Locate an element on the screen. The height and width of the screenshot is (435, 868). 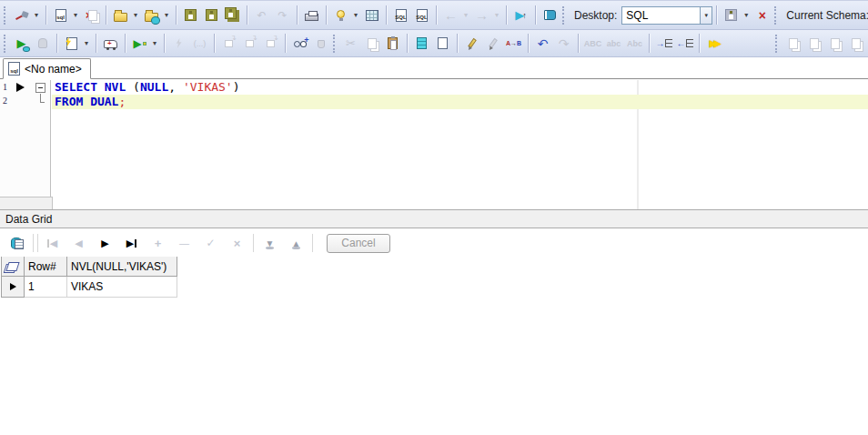
connect-icon is located at coordinates (22, 15).